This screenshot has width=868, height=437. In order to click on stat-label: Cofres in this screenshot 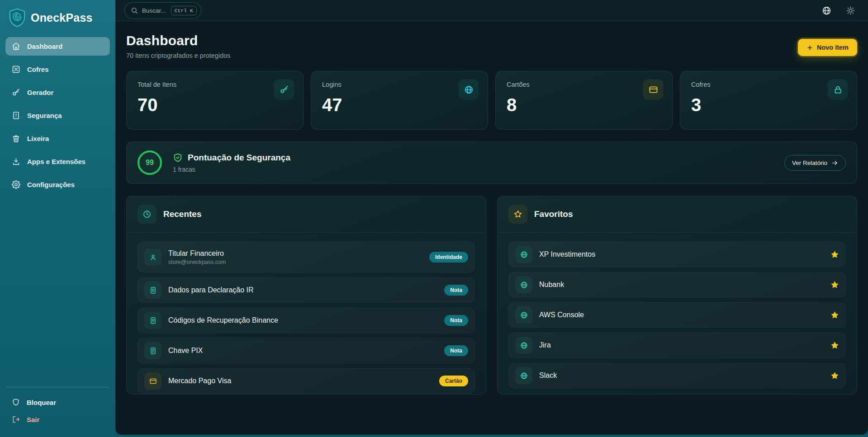, I will do `click(768, 85)`.